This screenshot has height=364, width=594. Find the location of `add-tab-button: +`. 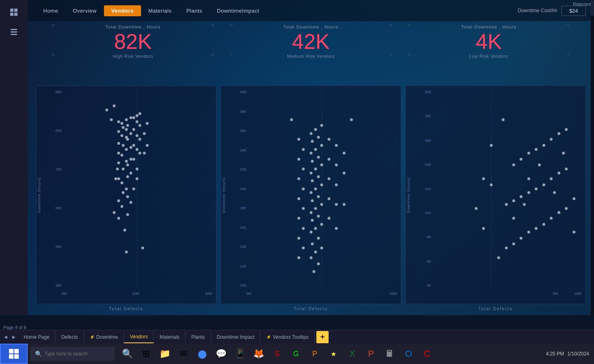

add-tab-button: + is located at coordinates (322, 337).